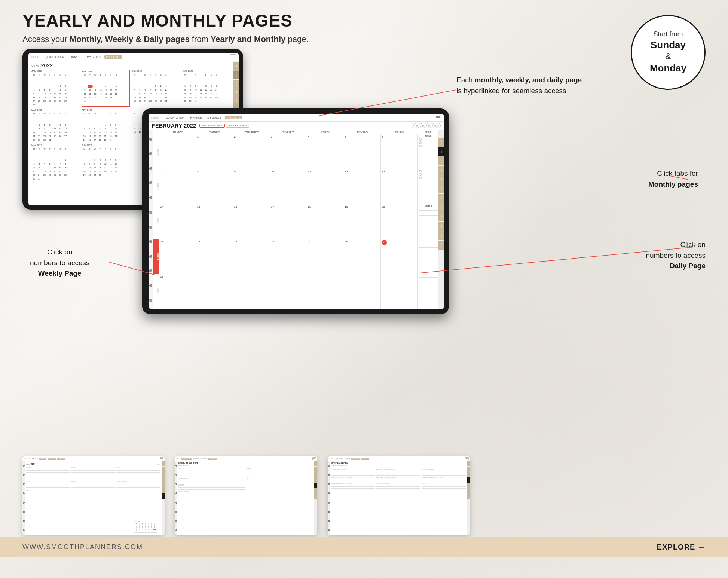 This screenshot has height=578, width=728. Describe the element at coordinates (398, 463) in the screenshot. I see `sample-mr-title: MONTHLY REVIEW` at that location.